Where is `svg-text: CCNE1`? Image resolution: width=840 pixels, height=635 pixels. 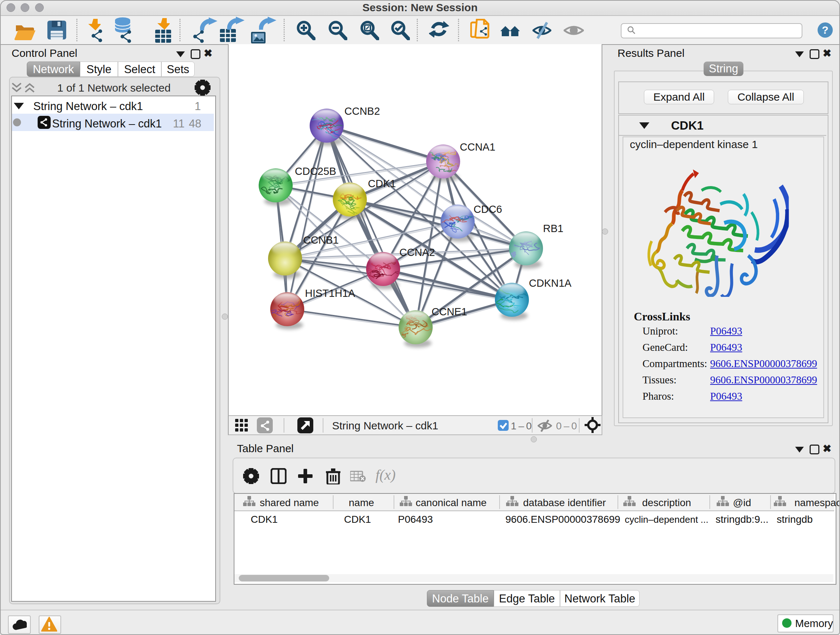 svg-text: CCNE1 is located at coordinates (449, 312).